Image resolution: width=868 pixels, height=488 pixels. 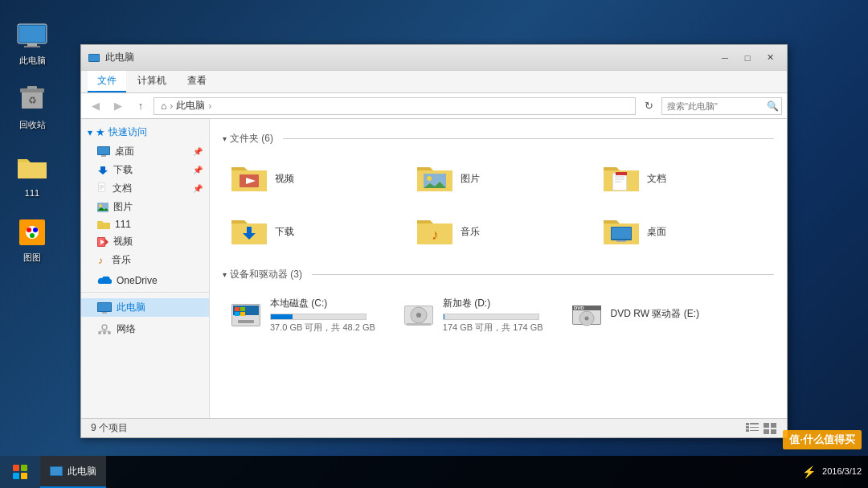 I want to click on watermark-text: 值·什么值得买, so click(x=822, y=439).